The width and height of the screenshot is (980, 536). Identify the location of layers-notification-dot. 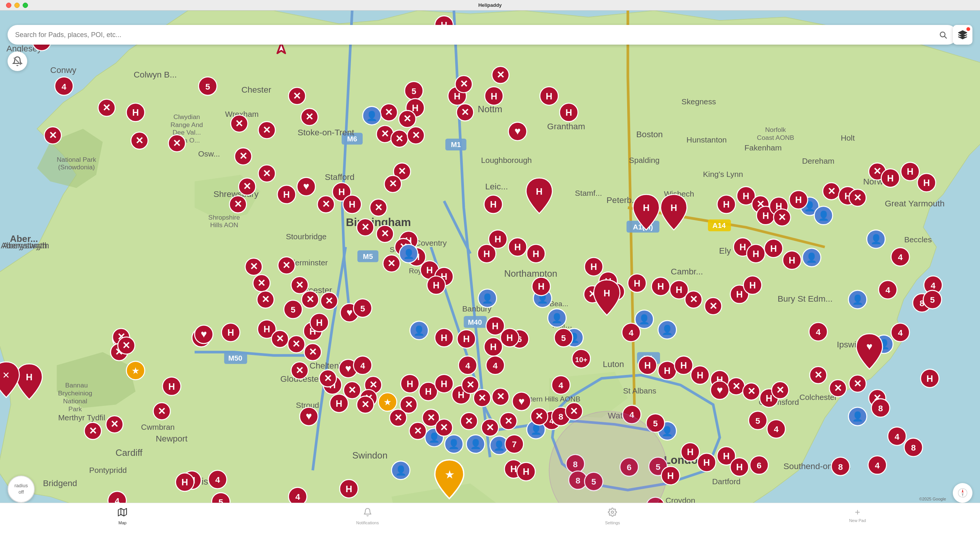
(968, 29).